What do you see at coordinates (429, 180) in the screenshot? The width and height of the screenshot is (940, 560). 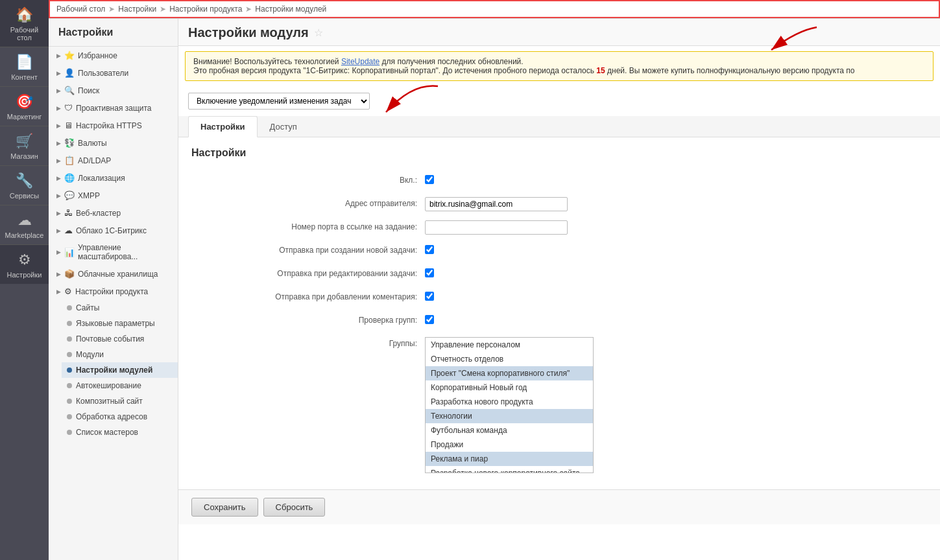 I see `checkbox-enabled` at bounding box center [429, 180].